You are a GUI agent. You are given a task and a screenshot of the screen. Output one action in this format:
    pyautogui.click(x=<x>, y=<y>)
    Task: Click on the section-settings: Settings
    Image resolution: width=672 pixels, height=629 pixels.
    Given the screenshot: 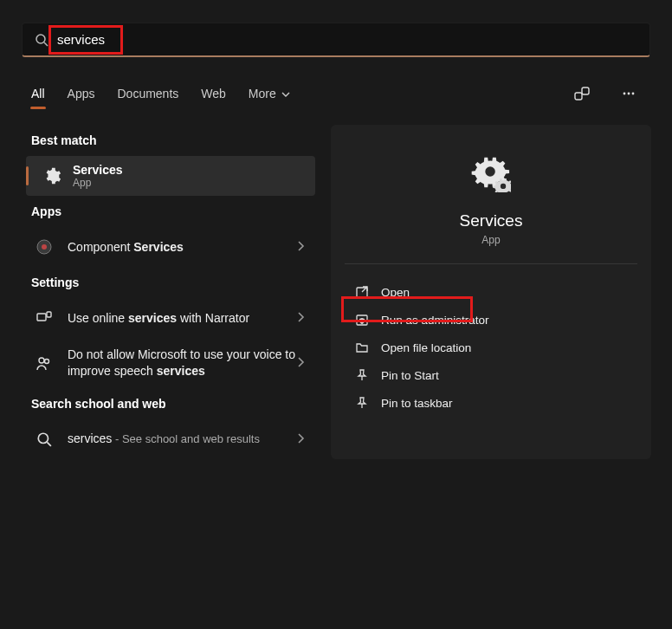 What is the action you would take?
    pyautogui.click(x=171, y=282)
    